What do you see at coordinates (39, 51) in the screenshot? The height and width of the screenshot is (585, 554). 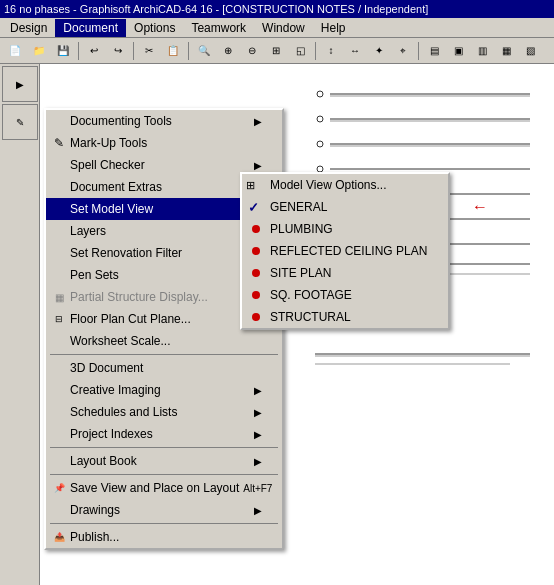 I see `toolbar-btn-2: 📁` at bounding box center [39, 51].